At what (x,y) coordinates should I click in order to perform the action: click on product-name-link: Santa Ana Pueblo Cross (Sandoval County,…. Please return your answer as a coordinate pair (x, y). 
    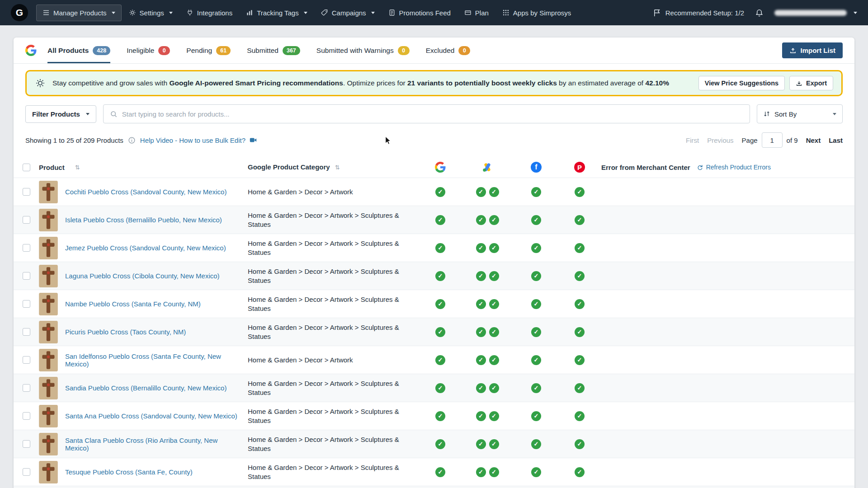
    Looking at the image, I should click on (151, 416).